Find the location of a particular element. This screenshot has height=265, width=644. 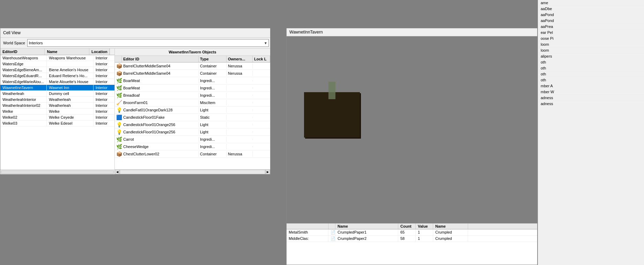

col-header-name: Name is located at coordinates (67, 52).